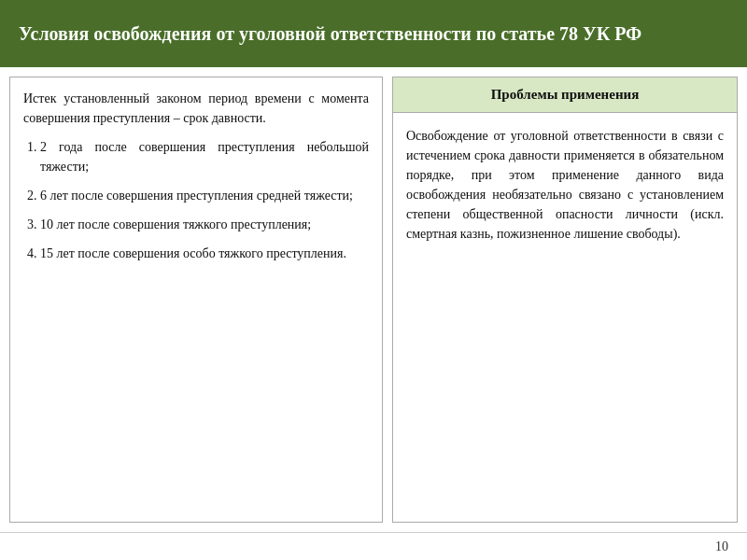 This screenshot has height=560, width=747. I want to click on header: Условия освобождения от уголовной ответс…, so click(374, 34).